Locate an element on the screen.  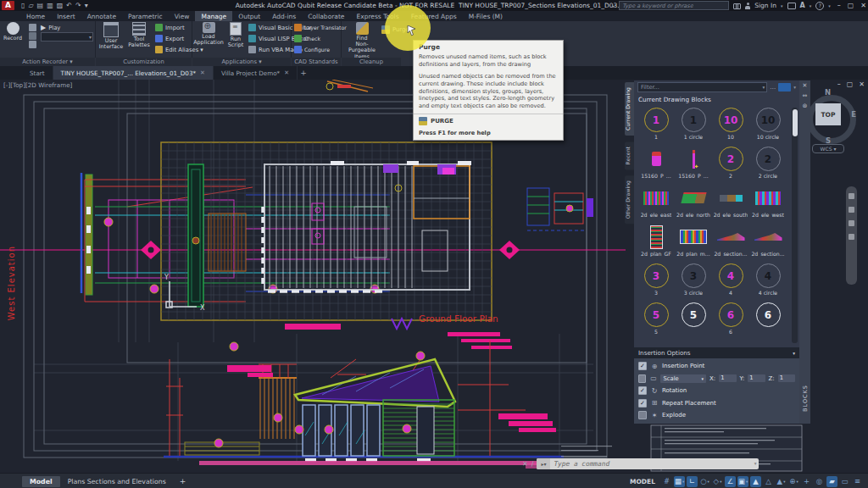
save-as-icon: ▥ is located at coordinates (50, 5).